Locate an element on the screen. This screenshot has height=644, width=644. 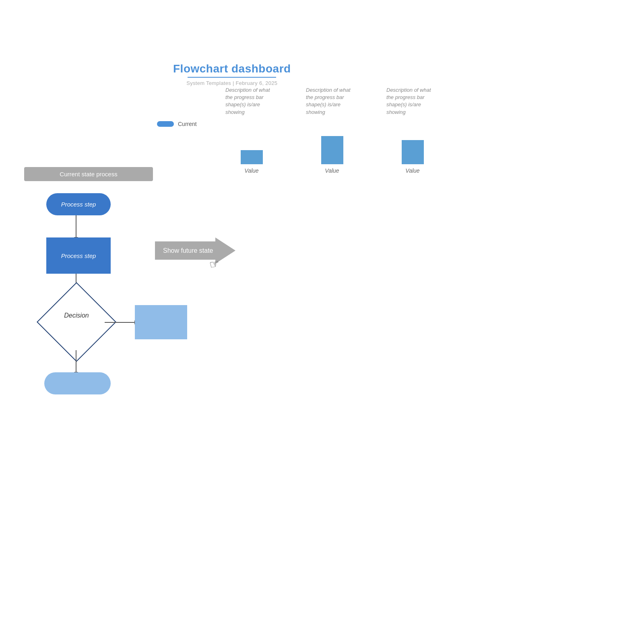
title-underline is located at coordinates (232, 77).